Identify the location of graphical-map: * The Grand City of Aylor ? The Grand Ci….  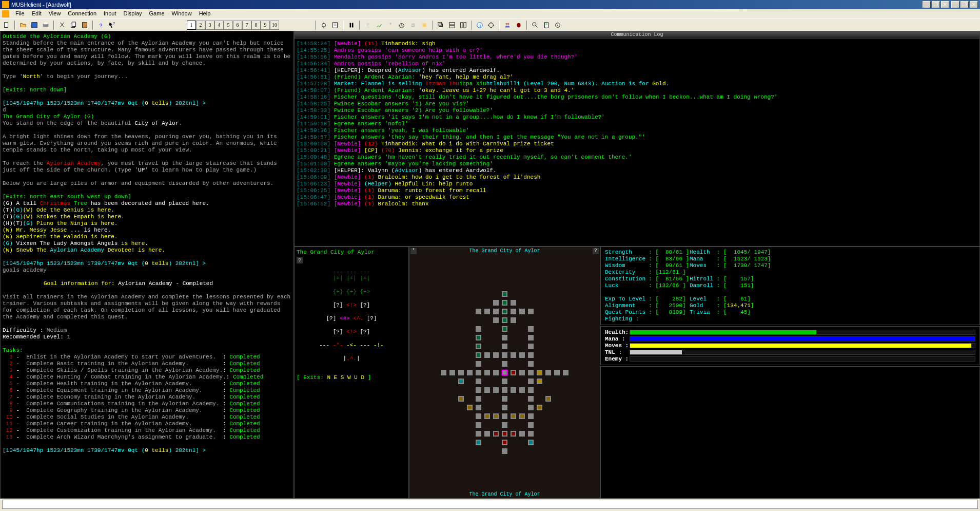
(505, 373).